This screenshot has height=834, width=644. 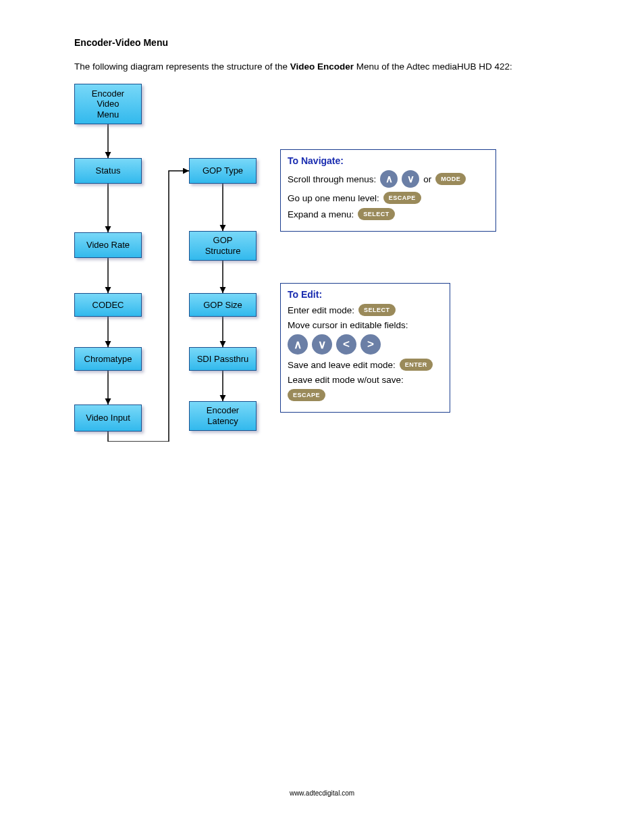 What do you see at coordinates (108, 305) in the screenshot?
I see `box-codec-label: CODEC` at bounding box center [108, 305].